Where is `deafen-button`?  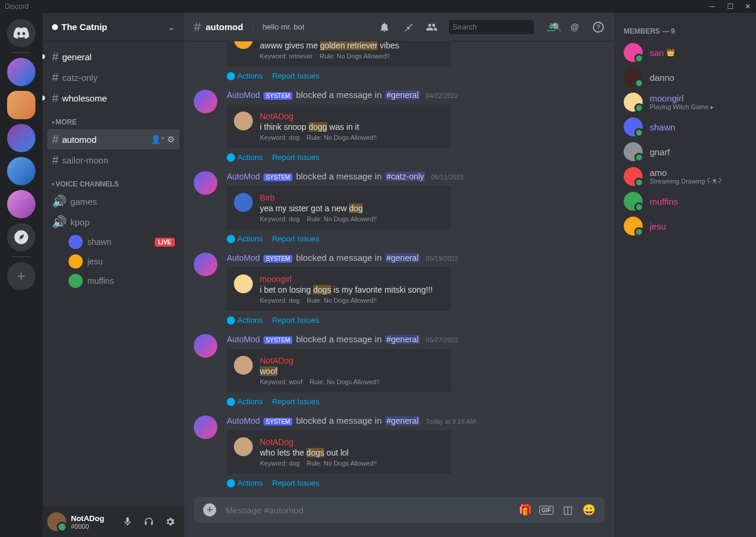 deafen-button is located at coordinates (149, 522).